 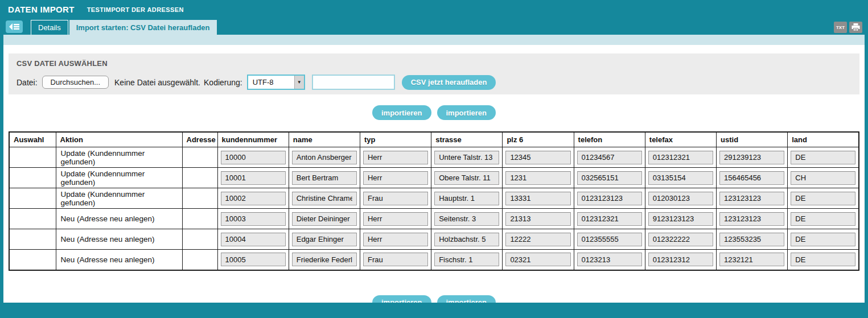 I want to click on csv-panel-title: CSV DATEI AUSWÄHLEN, so click(x=434, y=64).